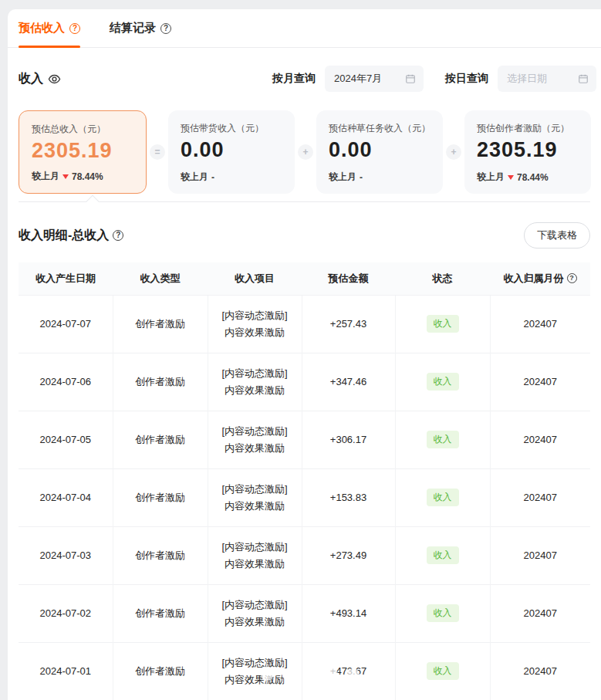  I want to click on table-row: 2024-07-07 创作者激励 [内容动态激励]内容效果激励 +257.43 …, so click(304, 324).